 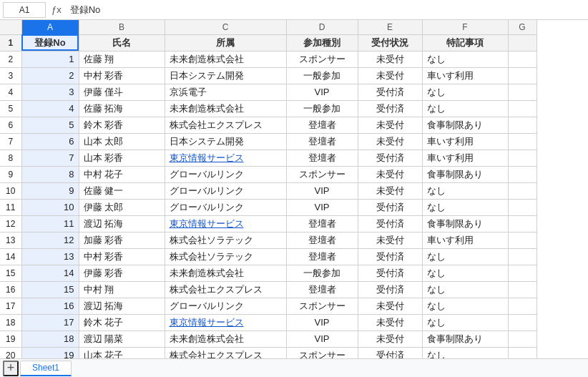 I want to click on cell-c-2: 未来創造株式会社, so click(x=225, y=59).